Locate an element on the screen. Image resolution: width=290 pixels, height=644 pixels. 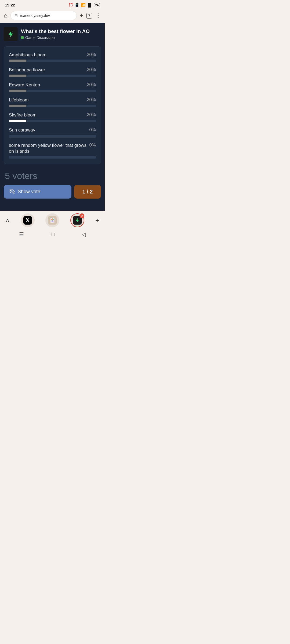
twitter-tab: 𝕏 is located at coordinates (28, 220).